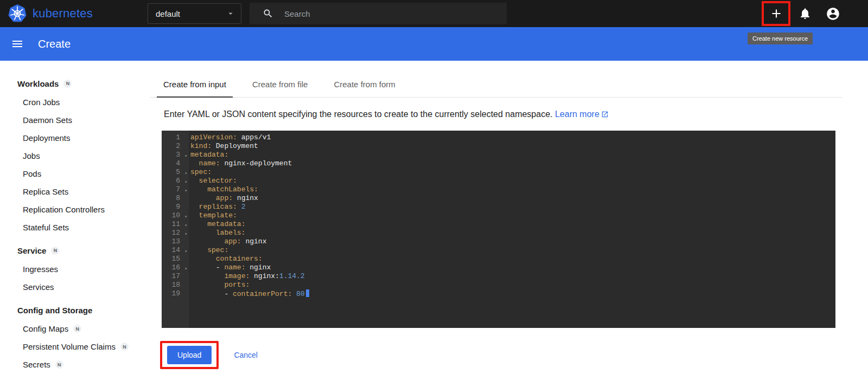 The image size is (868, 387). What do you see at coordinates (175, 190) in the screenshot?
I see `gutter-line: 7▾` at bounding box center [175, 190].